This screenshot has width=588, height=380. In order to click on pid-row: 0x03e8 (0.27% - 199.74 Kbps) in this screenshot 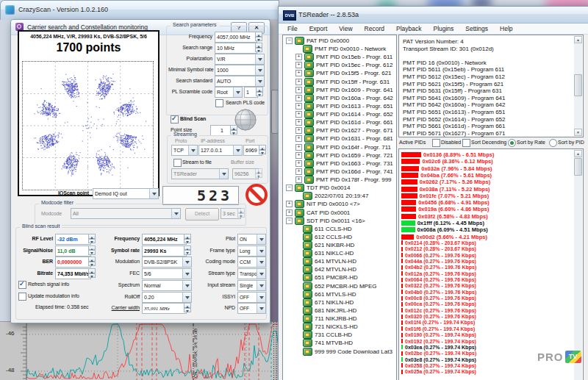, I will do `click(439, 360)`.